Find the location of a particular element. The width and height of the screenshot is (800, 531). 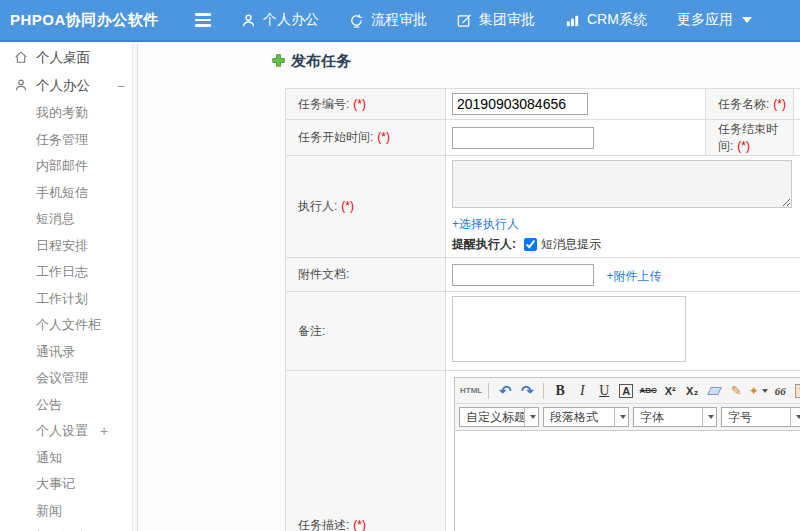

sidebar-item-vote-survey: 投票调查 is located at coordinates (68, 528).